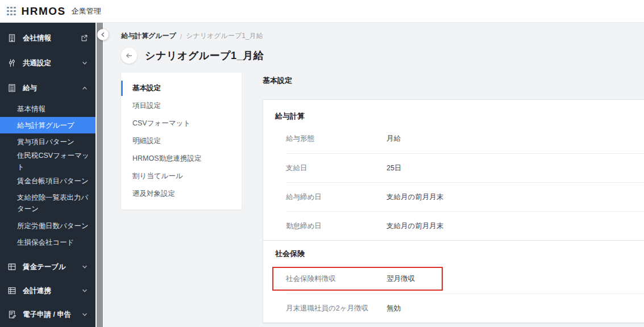 This screenshot has width=644, height=327. What do you see at coordinates (13, 64) in the screenshot?
I see `sliders-icon` at bounding box center [13, 64].